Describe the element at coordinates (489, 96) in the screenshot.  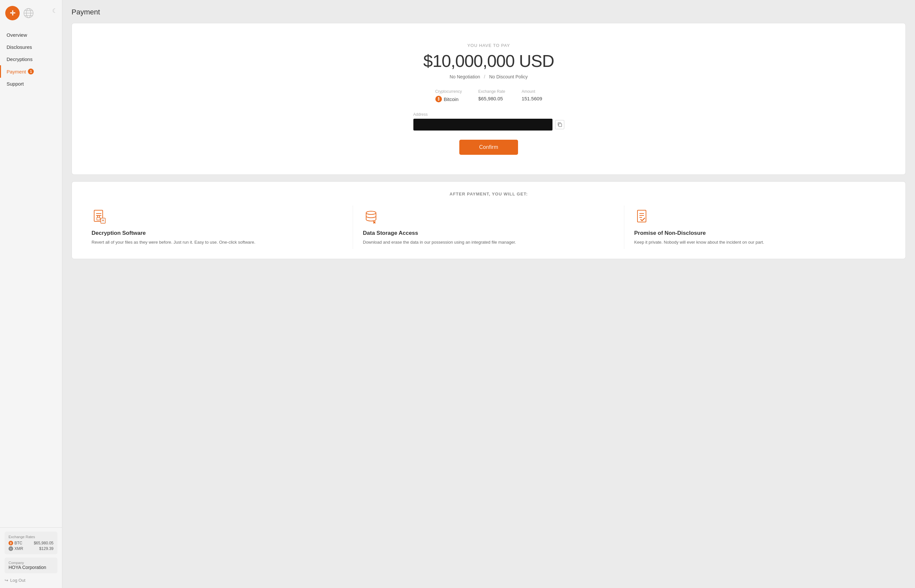
I see `crypto-info: Cryptocurrency ₿ Bitcoin Exchange Rate $…` at that location.